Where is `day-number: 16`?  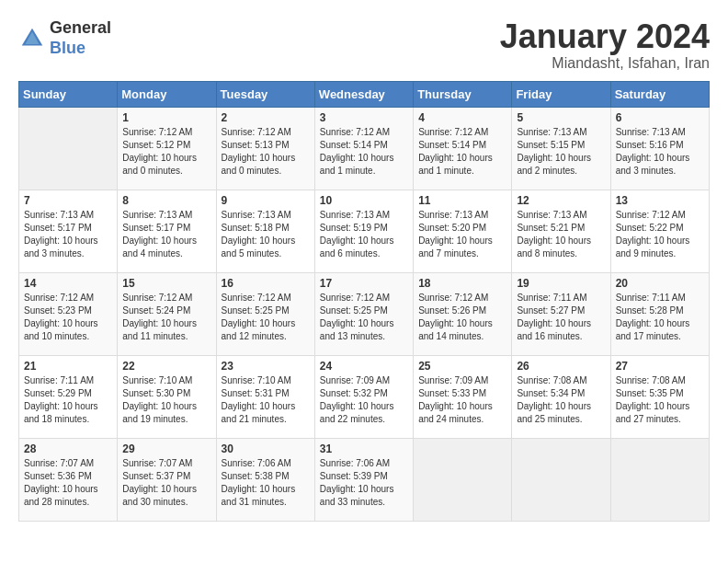 day-number: 16 is located at coordinates (266, 283).